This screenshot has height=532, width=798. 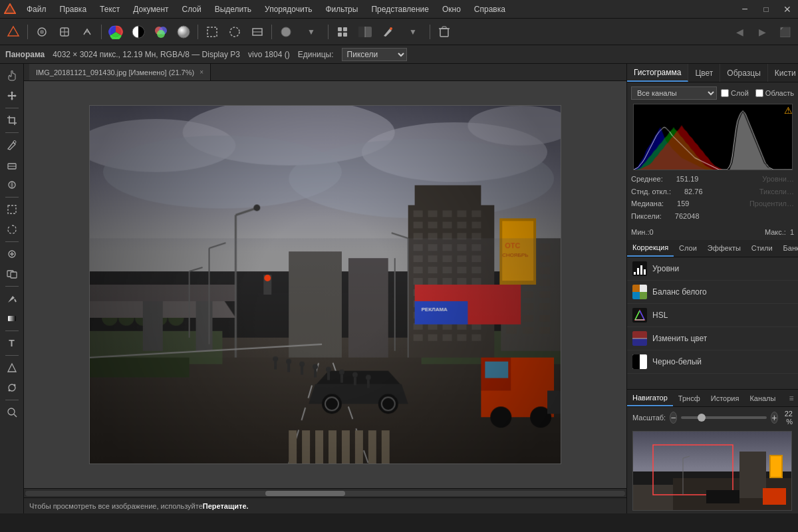 What do you see at coordinates (233, 9) in the screenshot?
I see `menu-select: Выделить` at bounding box center [233, 9].